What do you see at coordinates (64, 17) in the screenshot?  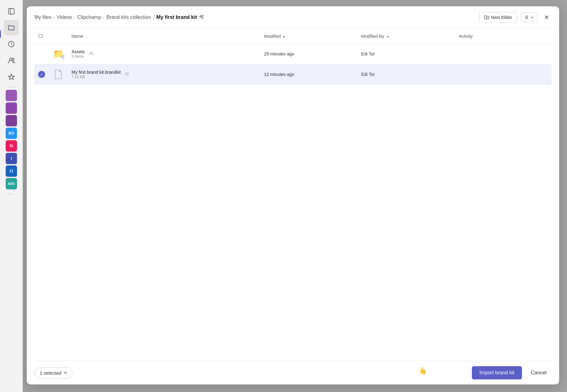 I see `breadcrumb-videos: Videos` at bounding box center [64, 17].